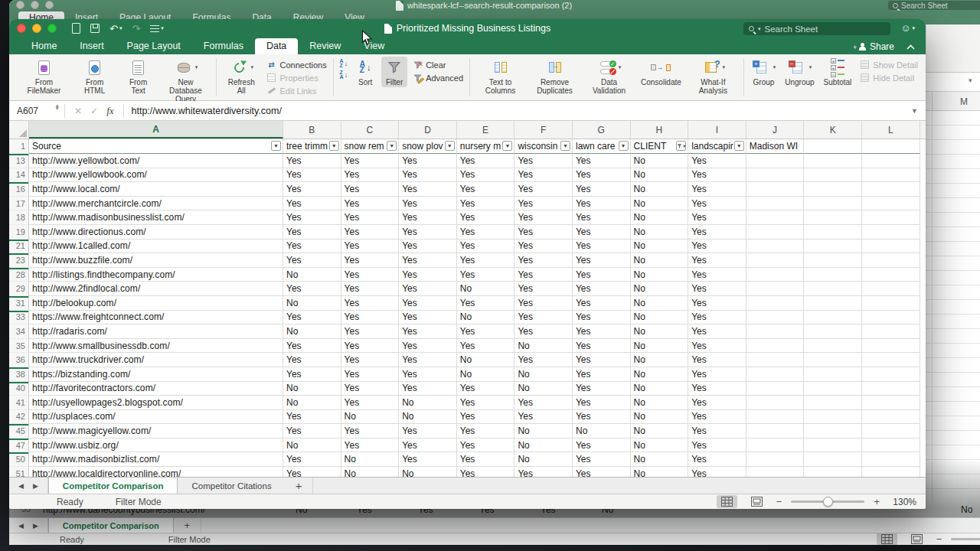  I want to click on clear-button: ✕Clear, so click(438, 64).